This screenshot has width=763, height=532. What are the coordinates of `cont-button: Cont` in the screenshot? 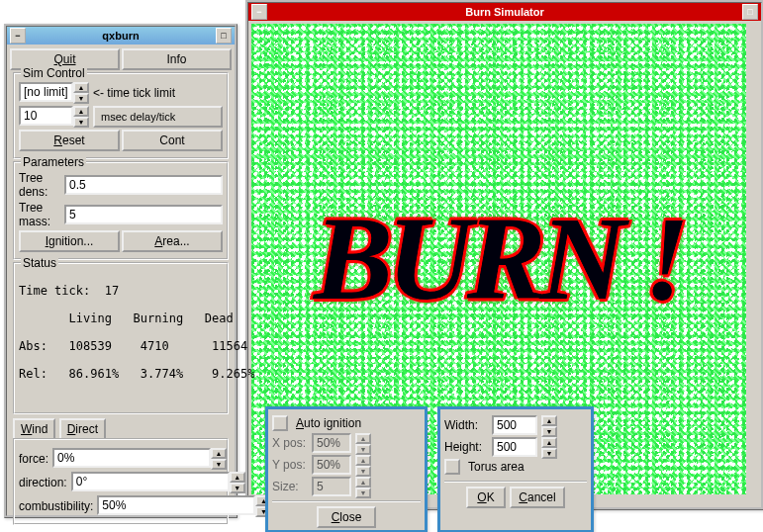 It's located at (172, 140).